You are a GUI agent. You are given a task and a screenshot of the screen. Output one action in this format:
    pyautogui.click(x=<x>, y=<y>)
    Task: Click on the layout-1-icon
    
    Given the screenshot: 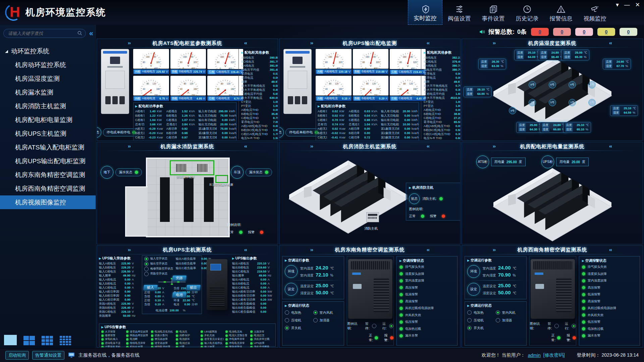 What is the action you would take?
    pyautogui.click(x=10, y=340)
    